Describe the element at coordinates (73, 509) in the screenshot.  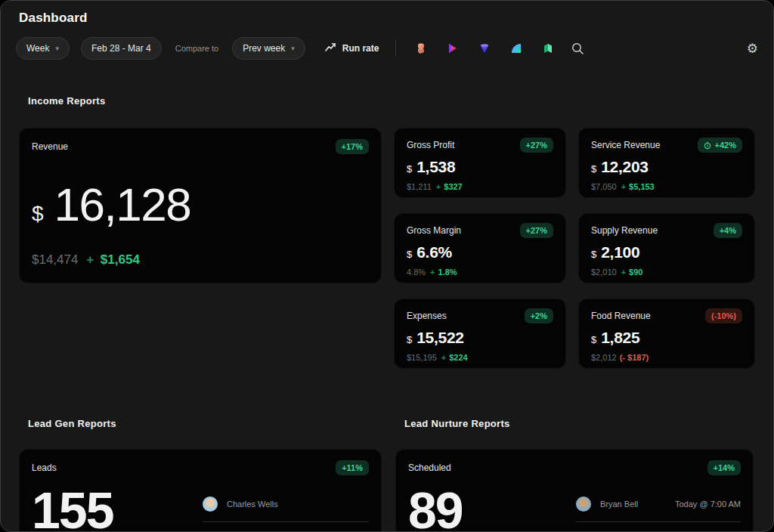
I see `leads-count: 155` at that location.